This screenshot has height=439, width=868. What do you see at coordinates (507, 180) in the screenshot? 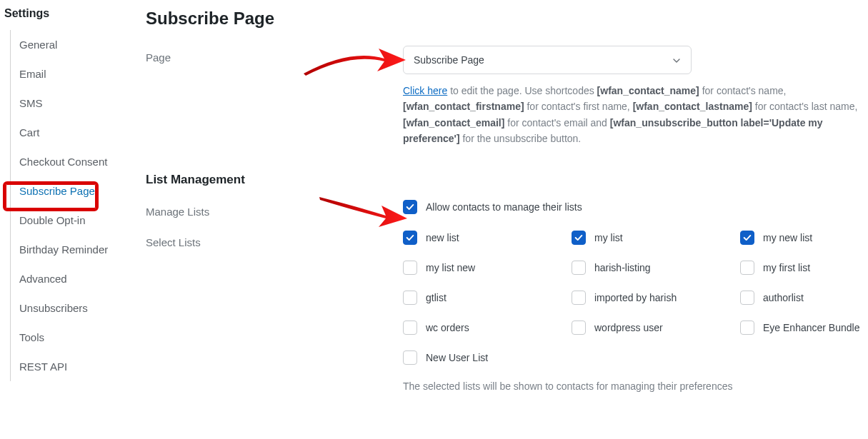
I see `list-management-heading: List Management` at bounding box center [507, 180].